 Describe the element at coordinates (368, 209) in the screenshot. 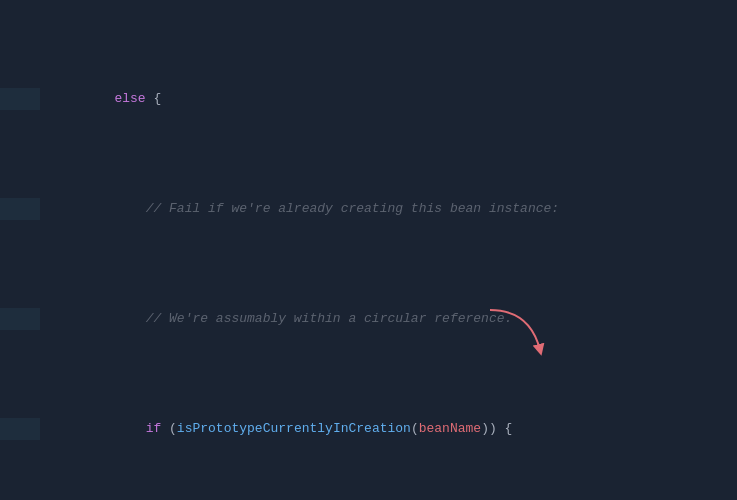

I see `code-line-2: // Fail if we're already creating this b…` at that location.